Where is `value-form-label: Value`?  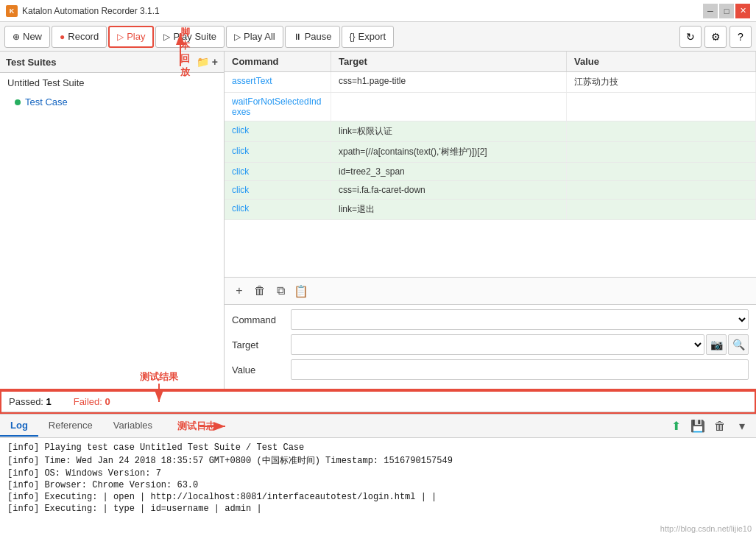 value-form-label: Value is located at coordinates (261, 370).